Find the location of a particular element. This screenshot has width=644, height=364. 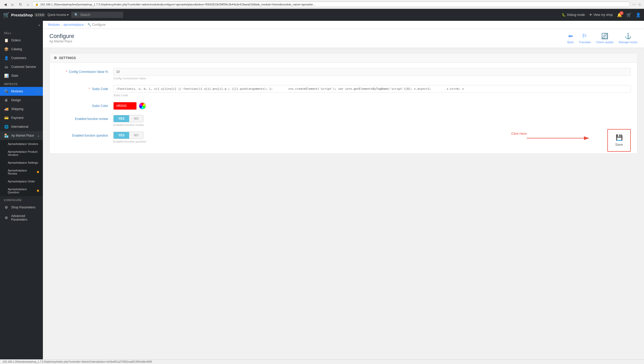

manage-hooks-button: ⚓ Manage hooks is located at coordinates (628, 38).